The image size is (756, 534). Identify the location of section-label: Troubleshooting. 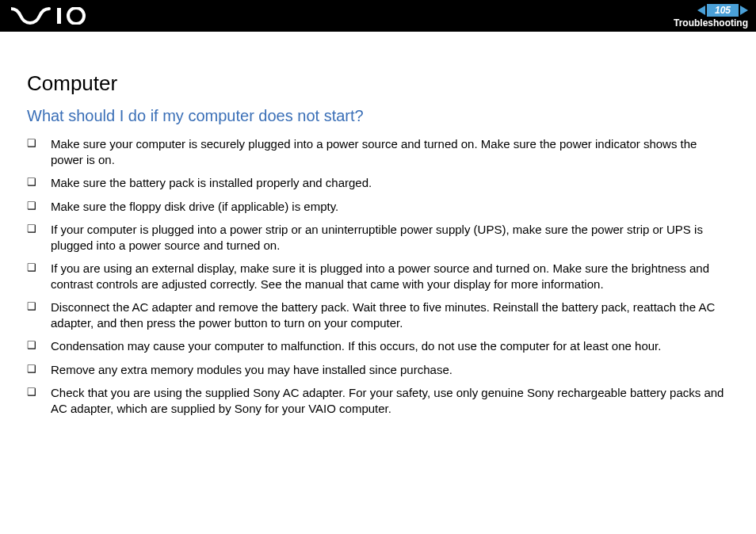
(711, 23).